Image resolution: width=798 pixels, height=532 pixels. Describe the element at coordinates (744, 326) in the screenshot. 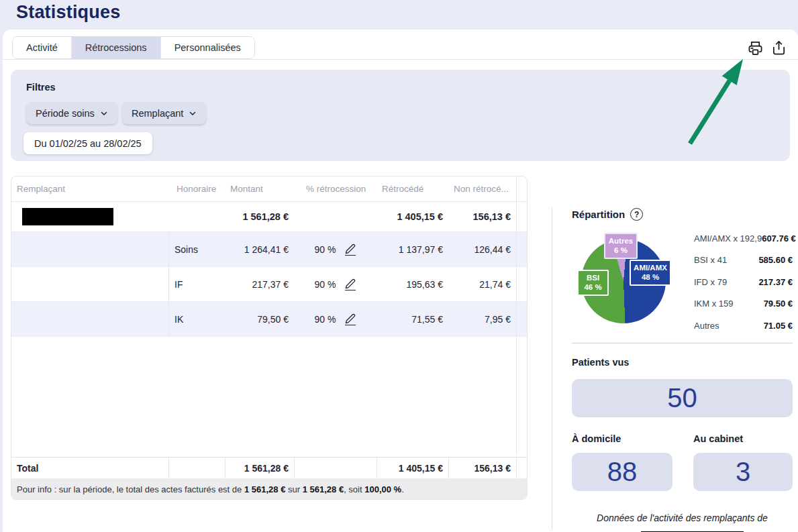

I see `legend-item: Autres 71.05 €` at that location.